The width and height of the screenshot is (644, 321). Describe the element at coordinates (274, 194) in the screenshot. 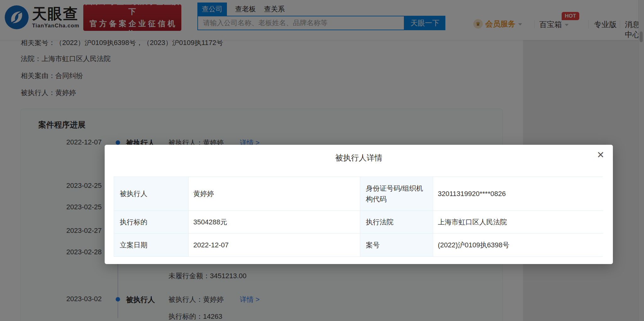

I see `table-value: 黄婷婷` at that location.